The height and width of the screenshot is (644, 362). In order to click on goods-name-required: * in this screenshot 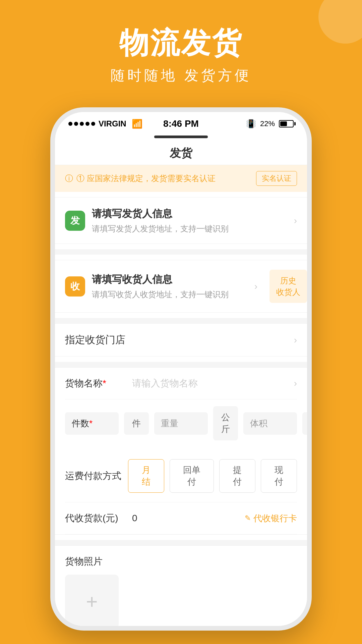, I will do `click(105, 383)`.